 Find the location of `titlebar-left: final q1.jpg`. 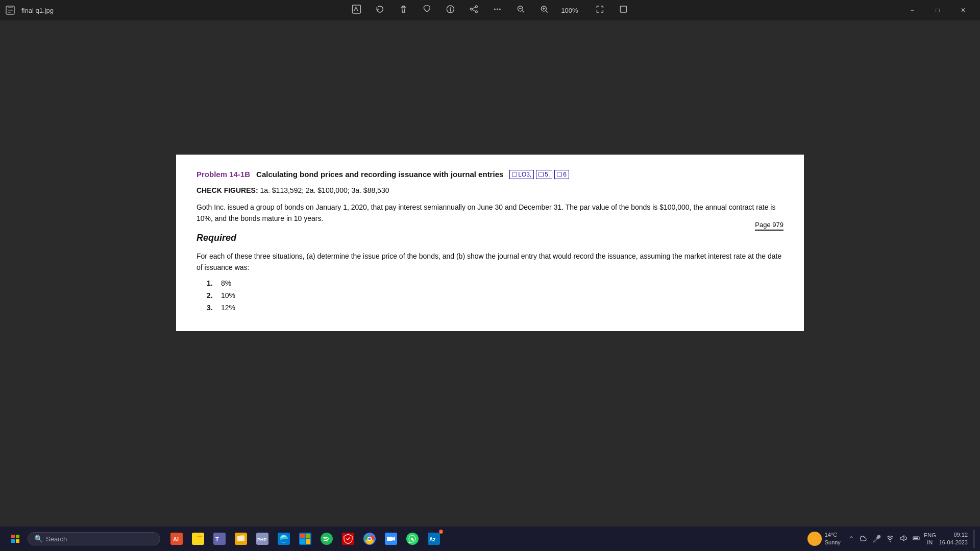

titlebar-left: final q1.jpg is located at coordinates (30, 10).